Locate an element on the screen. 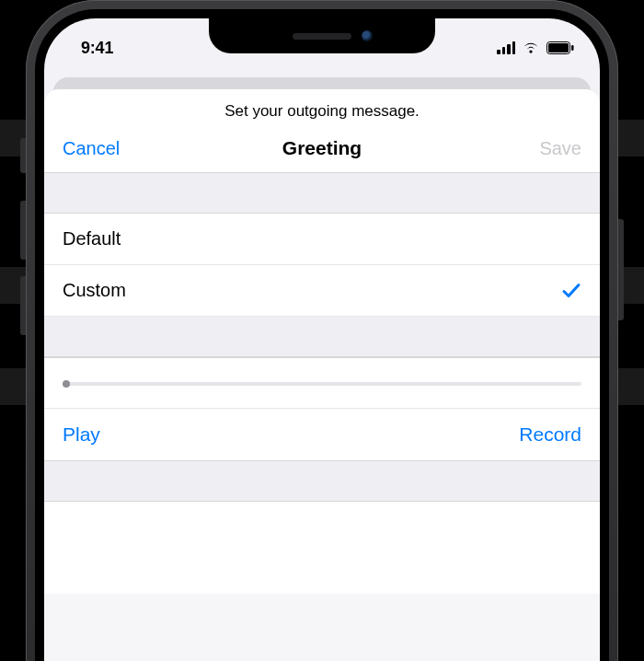 This screenshot has width=644, height=661. status-time: 9:41 is located at coordinates (90, 44).